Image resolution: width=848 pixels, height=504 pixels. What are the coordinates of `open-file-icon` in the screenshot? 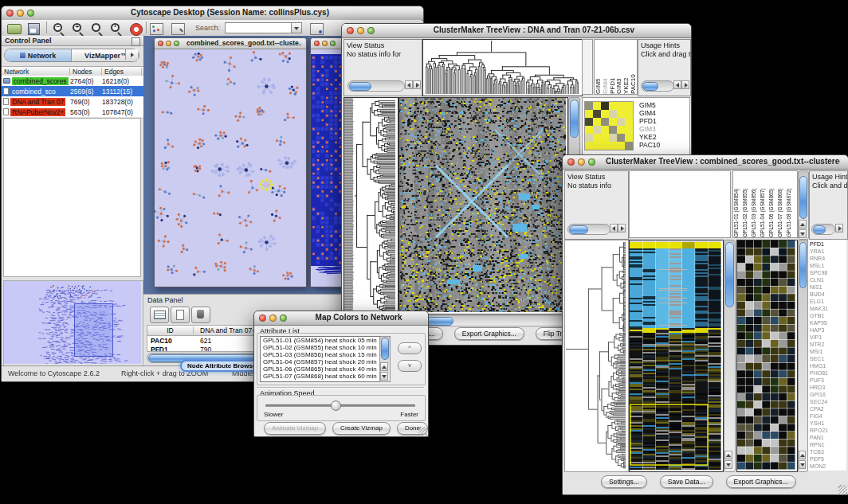 It's located at (15, 28).